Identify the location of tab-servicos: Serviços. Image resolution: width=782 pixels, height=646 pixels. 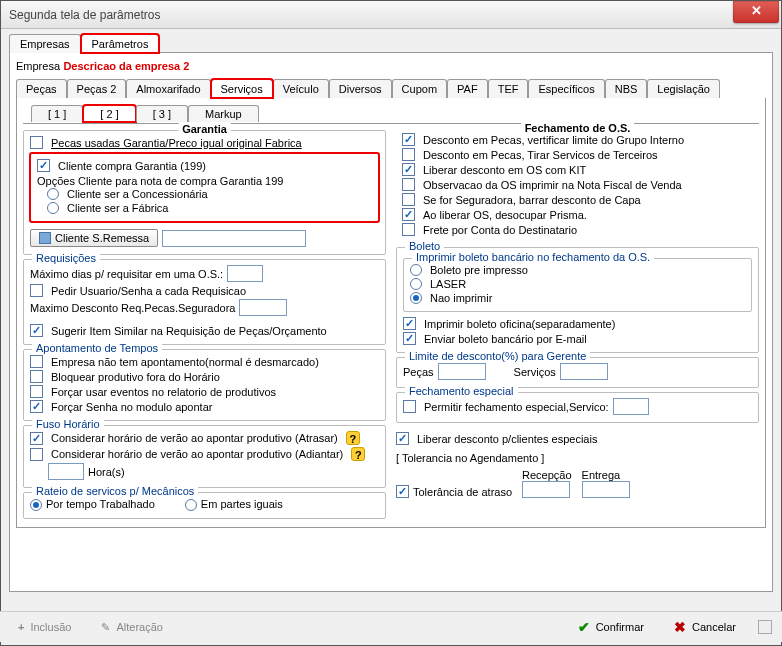
(242, 88).